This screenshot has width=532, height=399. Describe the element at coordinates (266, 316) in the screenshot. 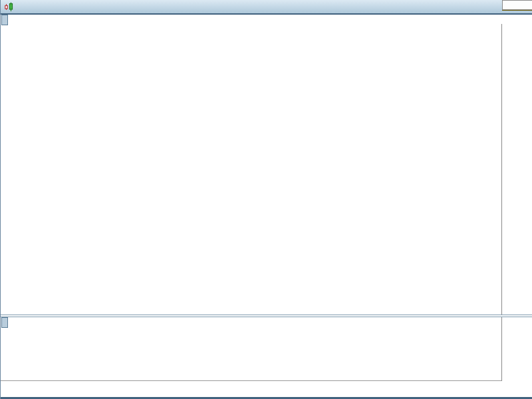

I see `panel-separator` at that location.